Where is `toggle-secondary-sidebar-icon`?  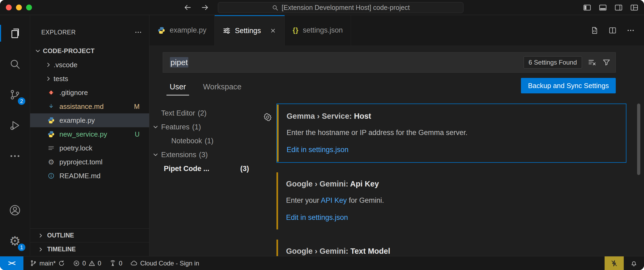
toggle-secondary-sidebar-icon is located at coordinates (618, 7).